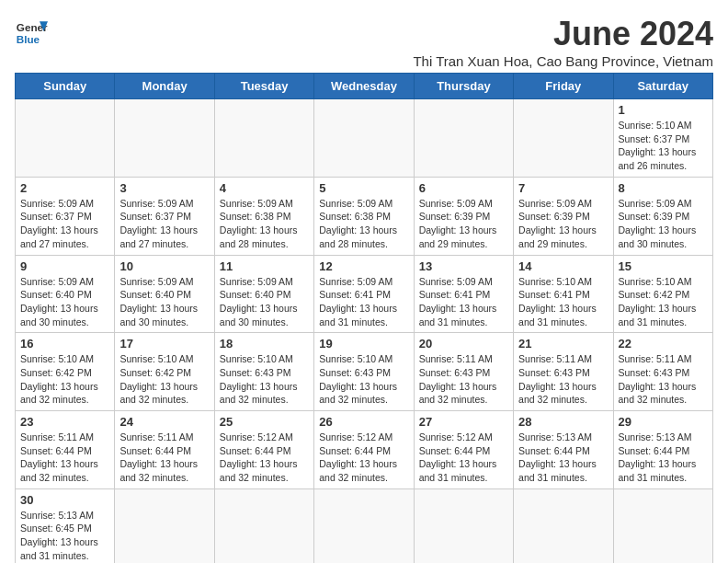 Image resolution: width=728 pixels, height=563 pixels. Describe the element at coordinates (663, 215) in the screenshot. I see `calendar-cell: 8Sunrise: 5:09 AM Sunset: 6:39 PM Daylig…` at that location.